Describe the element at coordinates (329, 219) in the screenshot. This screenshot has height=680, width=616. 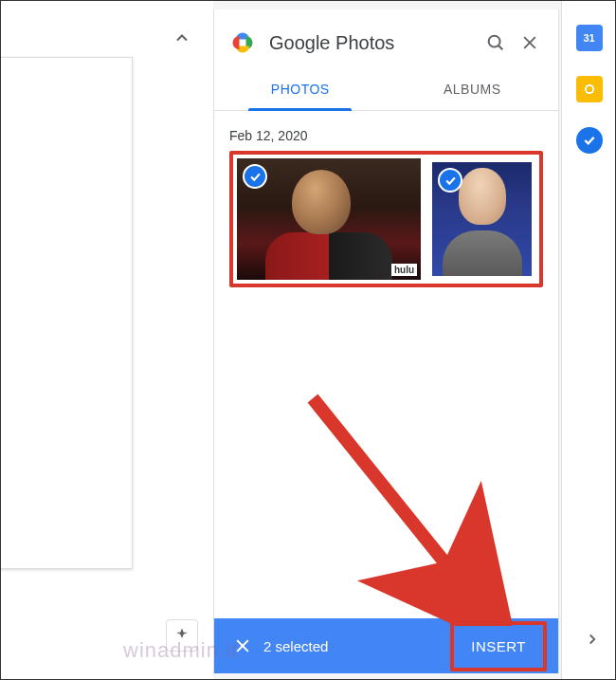
I see `photo-thumbnail: hulu` at that location.